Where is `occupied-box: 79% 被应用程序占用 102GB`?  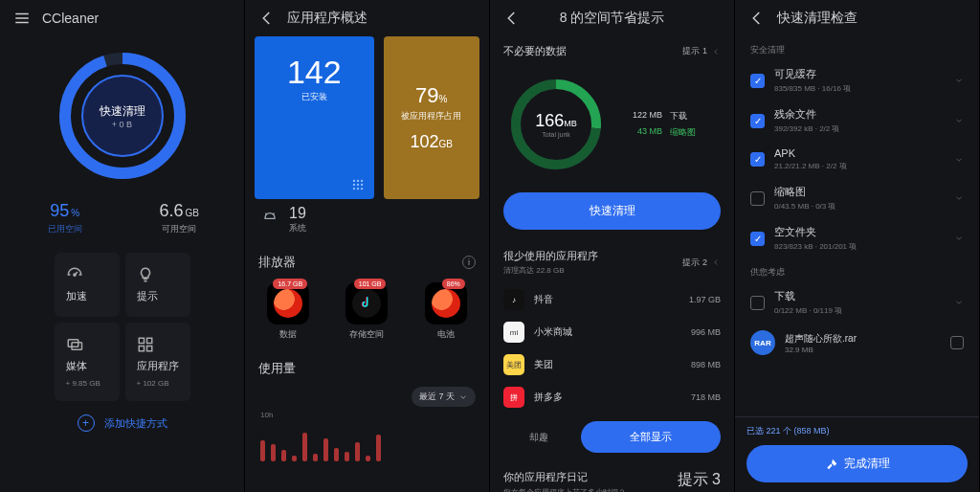
occupied-box: 79% 被应用程序占用 102GB is located at coordinates (433, 118).